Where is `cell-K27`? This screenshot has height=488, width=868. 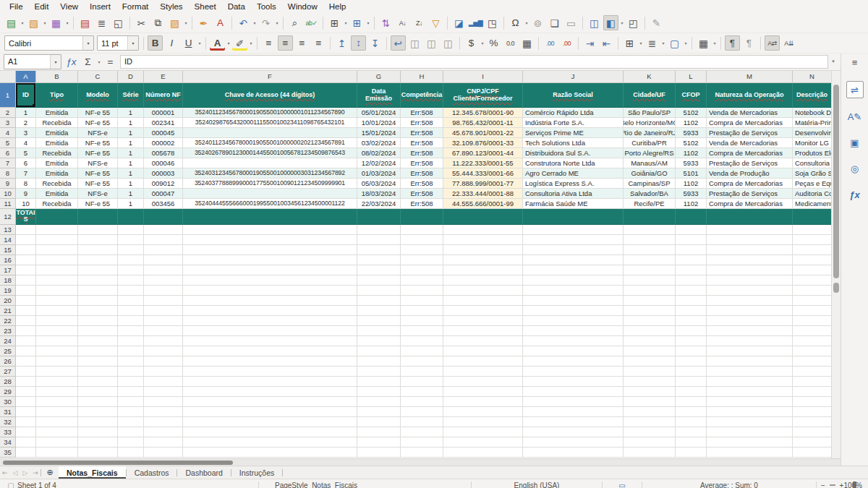
cell-K27 is located at coordinates (650, 372).